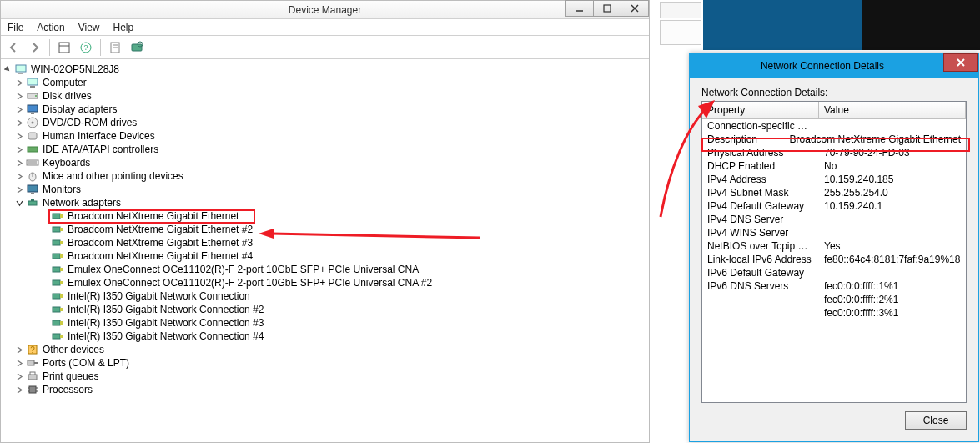 The image size is (980, 443). What do you see at coordinates (325, 163) in the screenshot?
I see `tree-category-keyboards: Keyboards` at bounding box center [325, 163].